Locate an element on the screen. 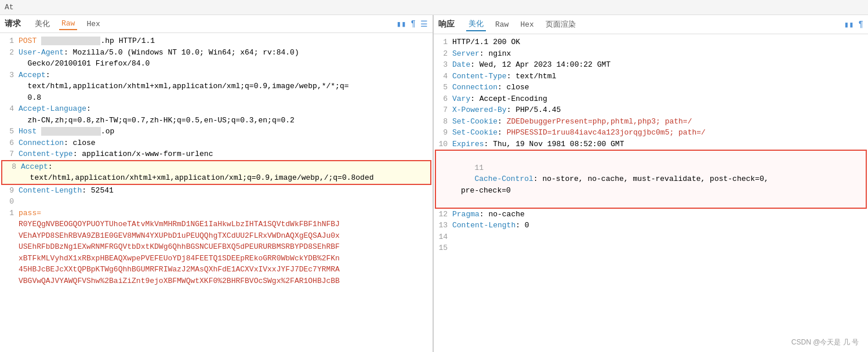 This screenshot has width=868, height=352. table-row: 9 Content-Length: 52541 is located at coordinates (216, 191).